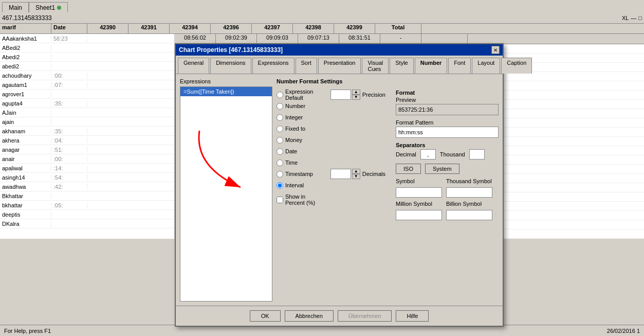 The image size is (644, 336). Describe the element at coordinates (300, 129) in the screenshot. I see `radio-fixed-to: Fixed to` at that location.